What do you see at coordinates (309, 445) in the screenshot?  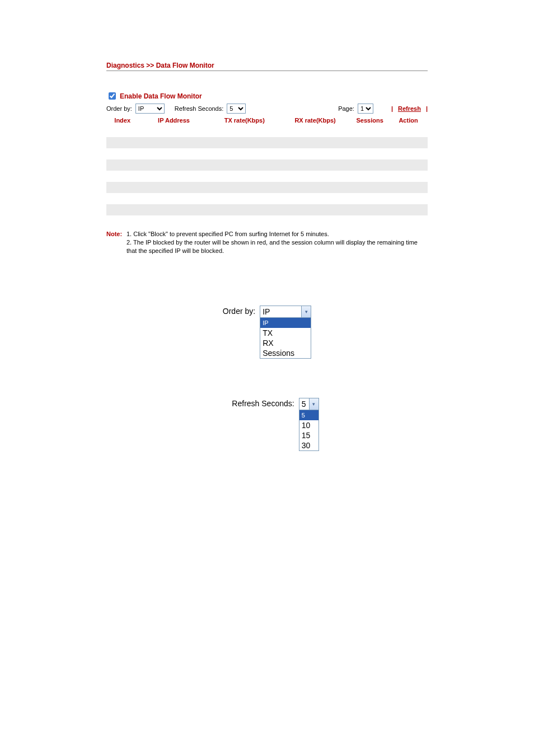 I see `combo-option: 30` at bounding box center [309, 445].